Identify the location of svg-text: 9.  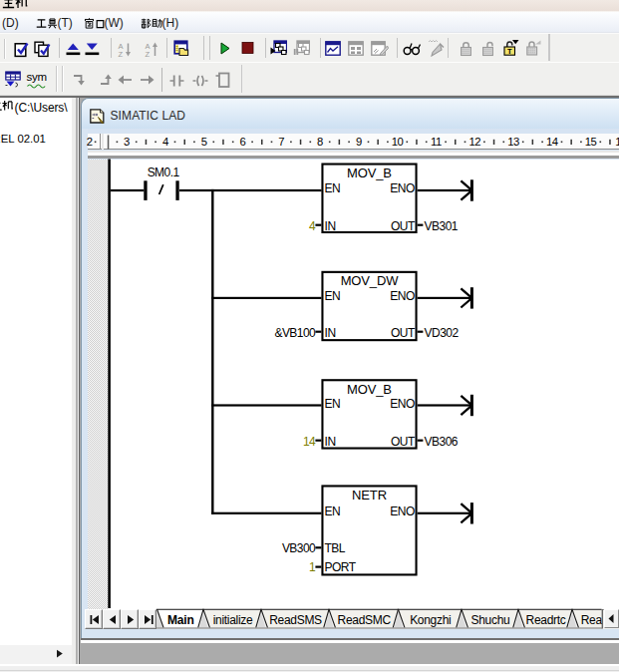
(359, 142).